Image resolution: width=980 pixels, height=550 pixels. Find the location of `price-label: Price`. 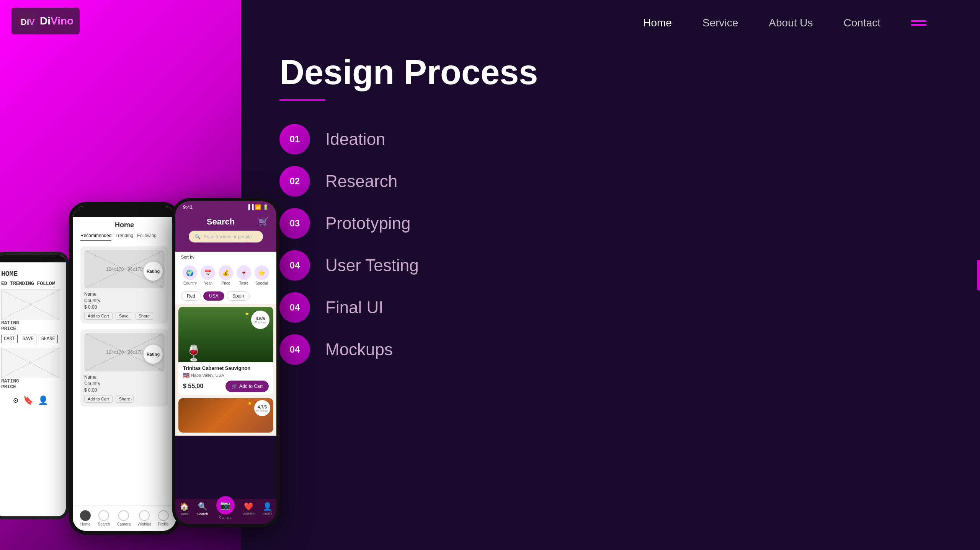

price-label: Price is located at coordinates (226, 283).